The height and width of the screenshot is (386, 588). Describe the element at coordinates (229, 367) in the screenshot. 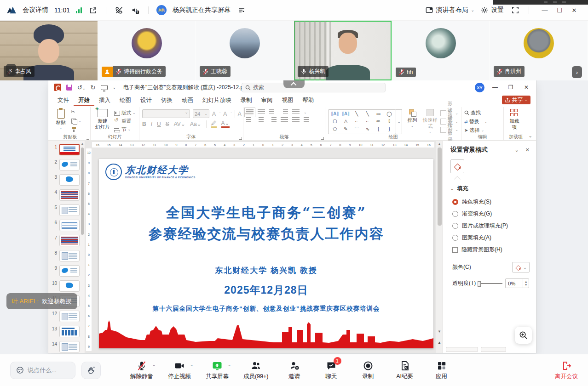

I see `share-options-chevron: ⌃` at that location.